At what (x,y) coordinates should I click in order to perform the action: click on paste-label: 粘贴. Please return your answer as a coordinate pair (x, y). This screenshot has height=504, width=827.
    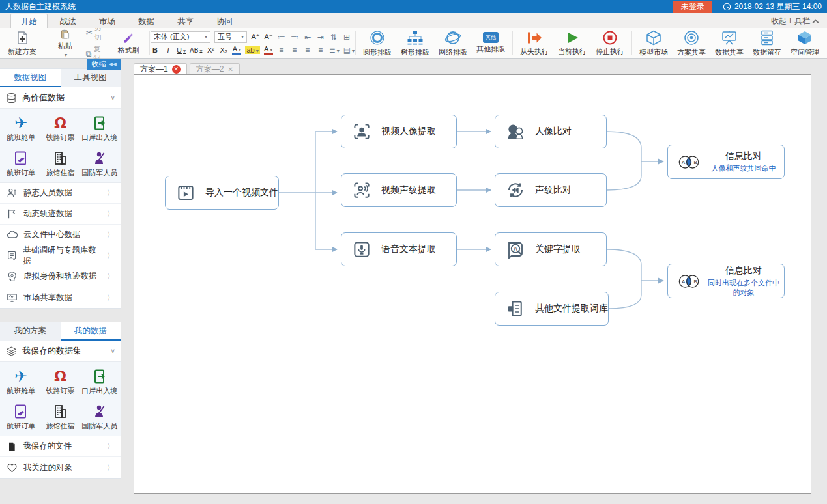
    Looking at the image, I should click on (65, 46).